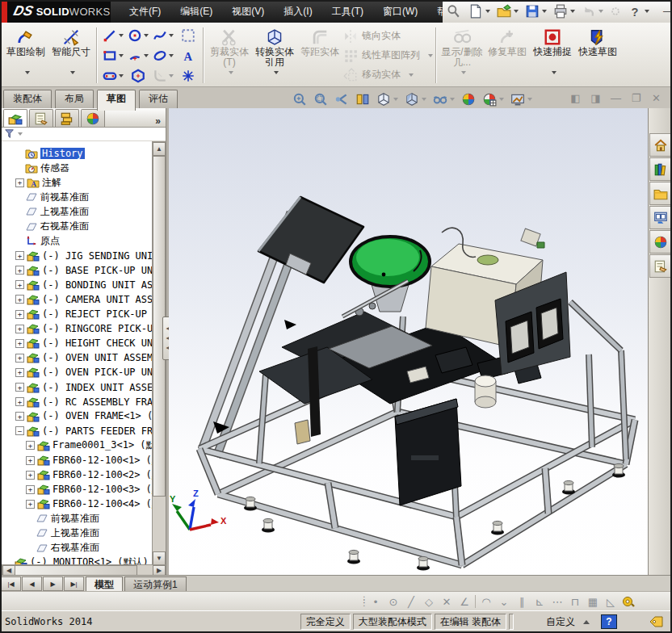 This screenshot has height=633, width=672. Describe the element at coordinates (444, 99) in the screenshot. I see `hide-show-items-button` at that location.